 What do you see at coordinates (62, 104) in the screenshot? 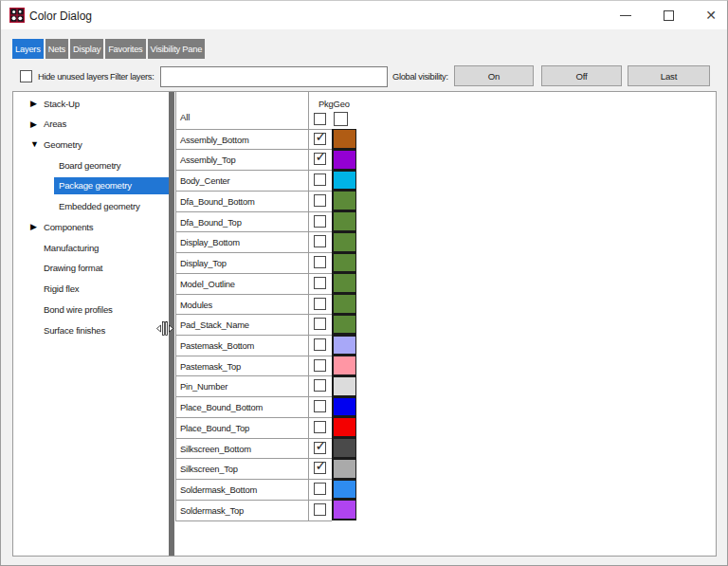
I see `tree-item-label: Stack-Up` at bounding box center [62, 104].